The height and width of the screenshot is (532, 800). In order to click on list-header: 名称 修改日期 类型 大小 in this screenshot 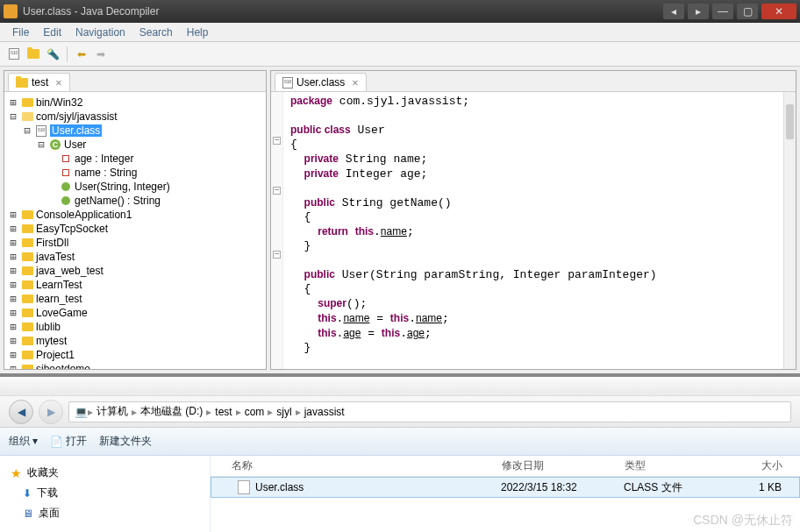, I will do `click(505, 466)`.